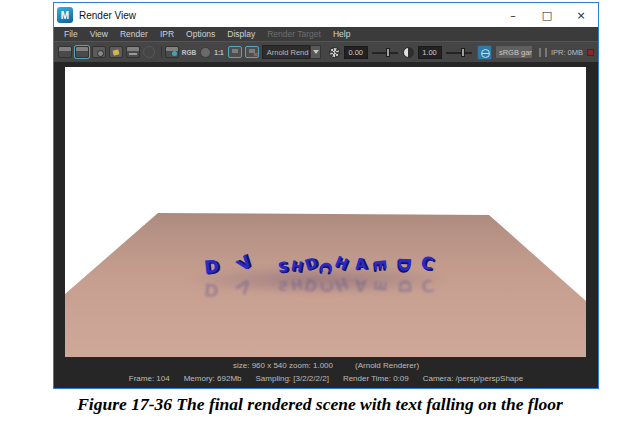 The image size is (640, 427). What do you see at coordinates (172, 52) in the screenshot?
I see `refresh-render-icon` at bounding box center [172, 52].